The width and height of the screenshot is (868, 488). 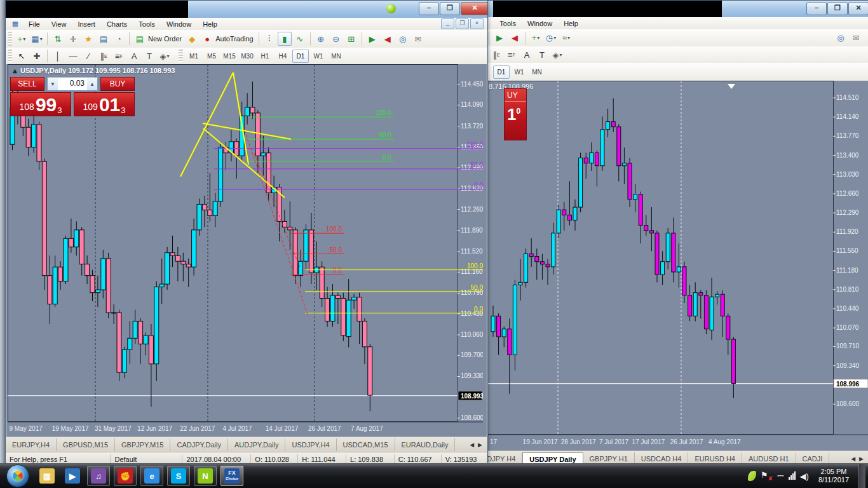 I want to click on chat-icon: ✉, so click(x=418, y=39).